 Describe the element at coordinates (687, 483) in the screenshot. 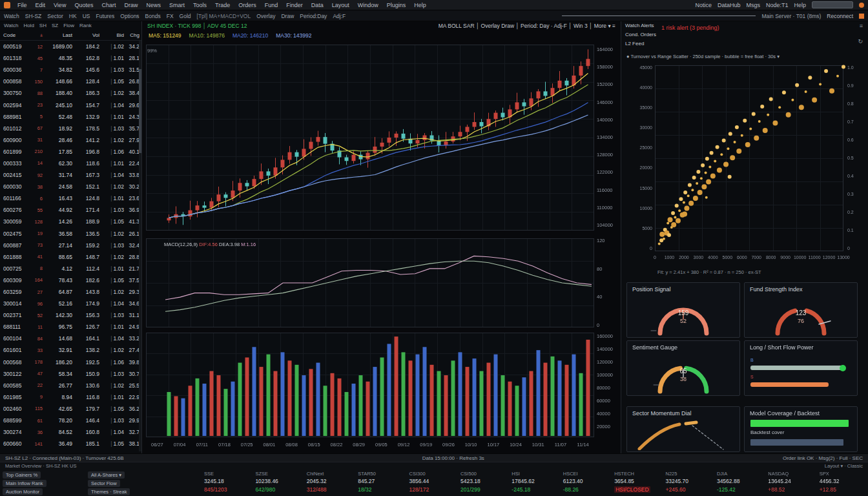

I see `ticker-column: N22533245.70+245.60+0.74%` at that location.